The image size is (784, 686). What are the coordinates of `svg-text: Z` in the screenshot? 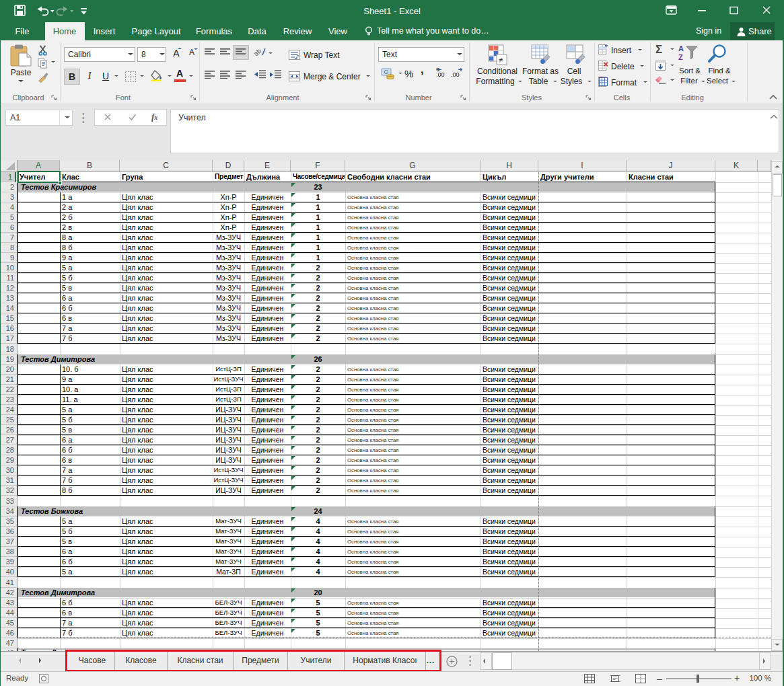 It's located at (681, 57).